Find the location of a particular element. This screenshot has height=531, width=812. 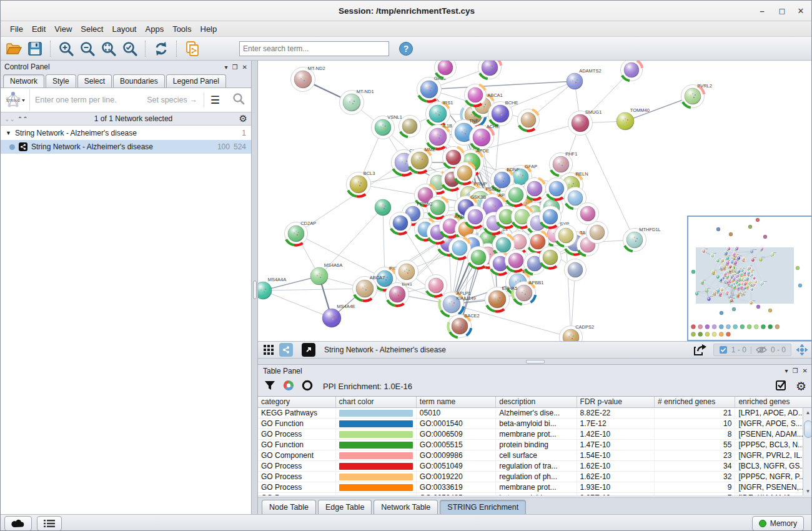

task-list-button is located at coordinates (49, 524).